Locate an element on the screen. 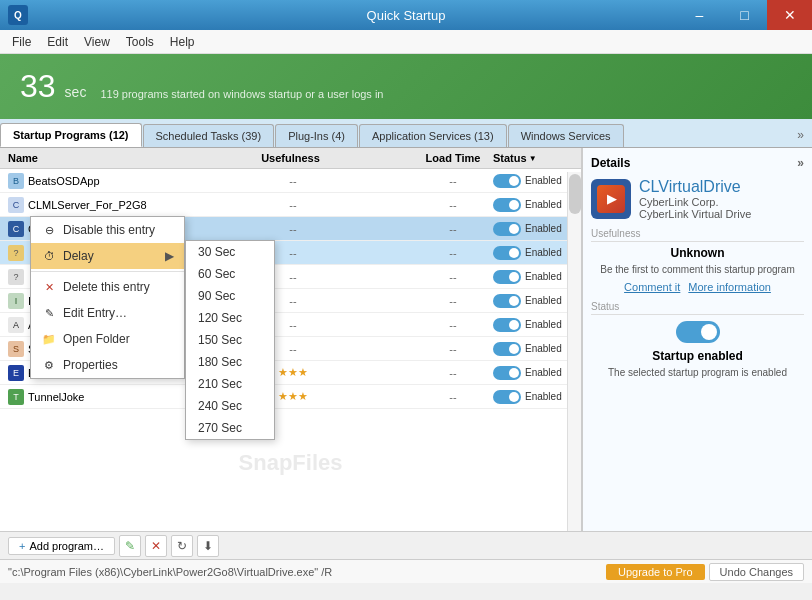 This screenshot has width=812, height=600. status-toggle-big is located at coordinates (698, 332).